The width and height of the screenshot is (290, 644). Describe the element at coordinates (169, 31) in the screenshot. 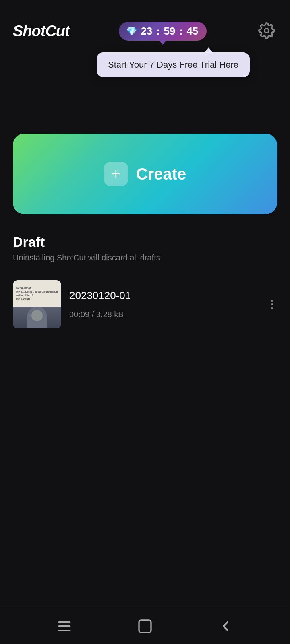

I see `timer-minutes: 59` at that location.